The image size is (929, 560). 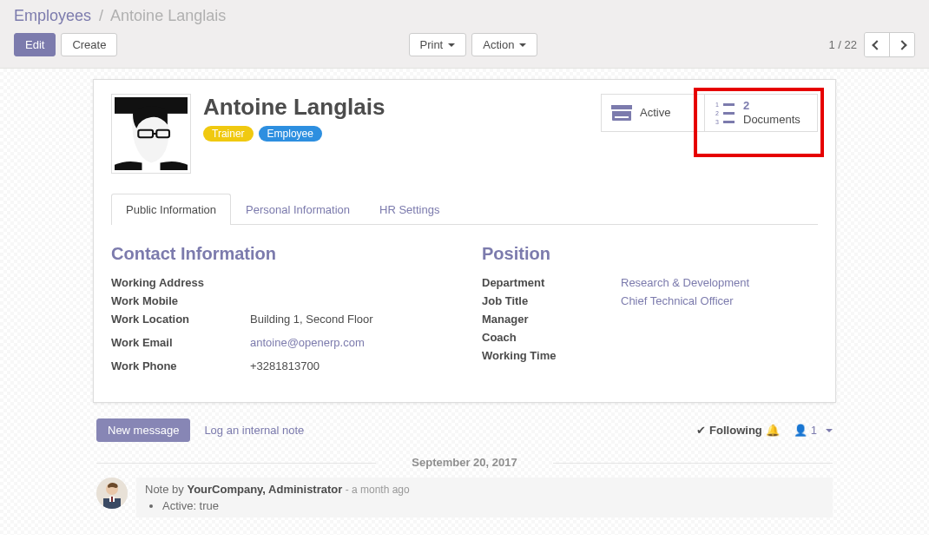 I want to click on value-working-time, so click(x=719, y=348).